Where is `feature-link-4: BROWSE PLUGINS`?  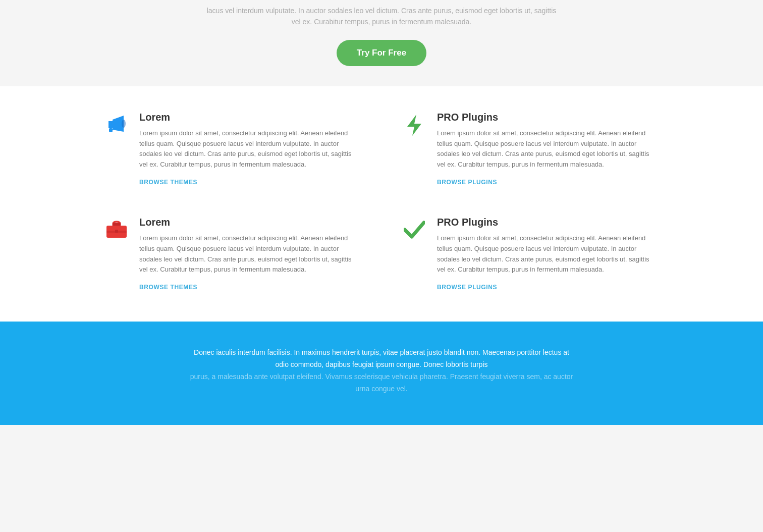
feature-link-4: BROWSE PLUGINS is located at coordinates (467, 287).